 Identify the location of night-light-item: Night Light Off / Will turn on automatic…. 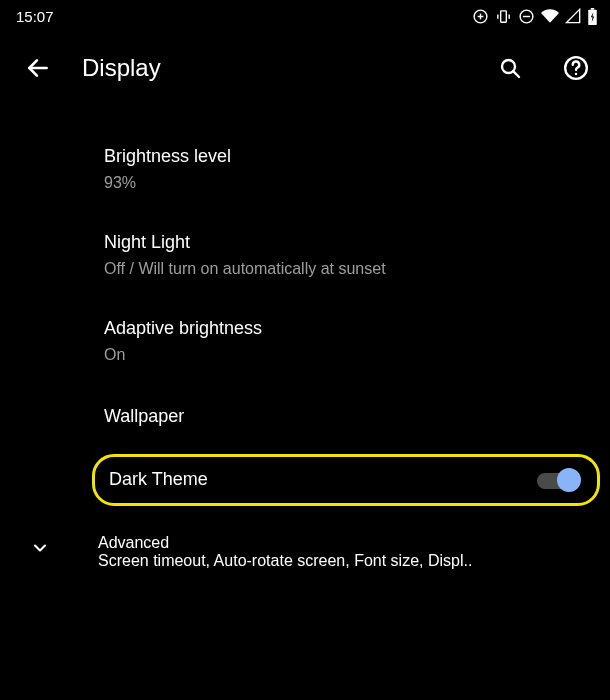
(305, 255).